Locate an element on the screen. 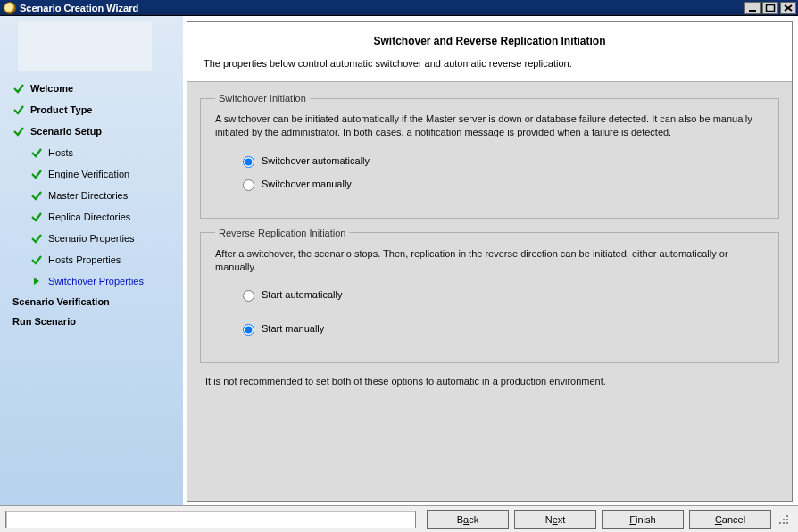  switchover-auto-label: Switchover automatically is located at coordinates (316, 161).